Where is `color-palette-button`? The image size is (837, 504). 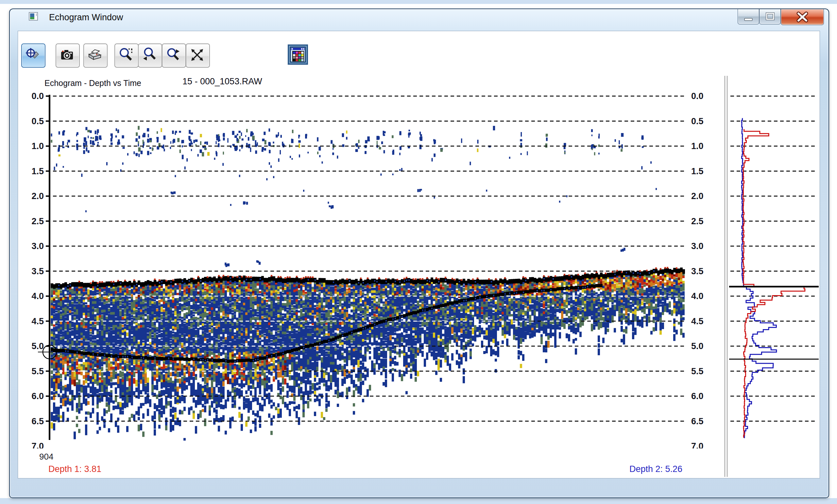
color-palette-button is located at coordinates (298, 55).